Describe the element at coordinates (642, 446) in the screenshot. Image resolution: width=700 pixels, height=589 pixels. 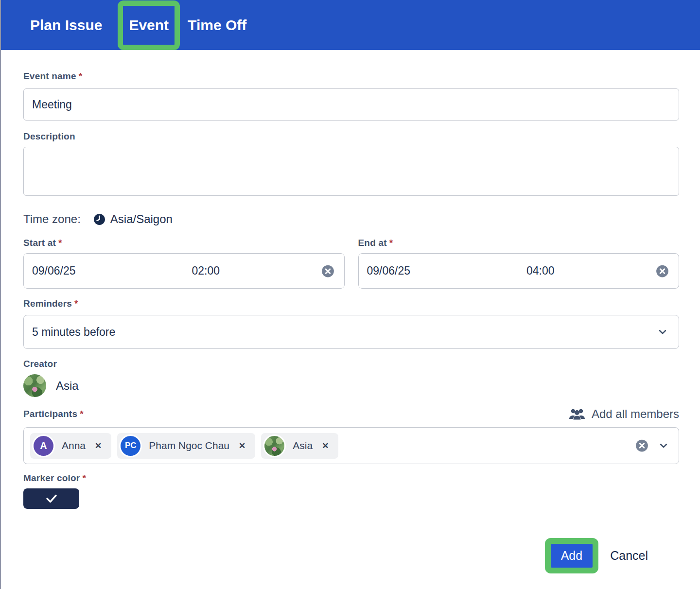
I see `participants-clear-icon` at that location.